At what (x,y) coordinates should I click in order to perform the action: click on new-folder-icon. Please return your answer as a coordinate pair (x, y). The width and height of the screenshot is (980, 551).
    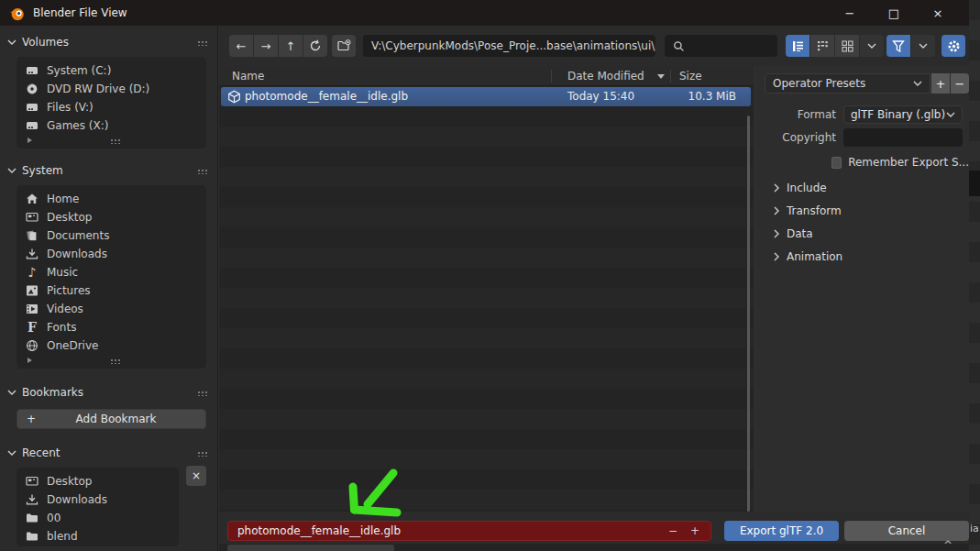
    Looking at the image, I should click on (345, 46).